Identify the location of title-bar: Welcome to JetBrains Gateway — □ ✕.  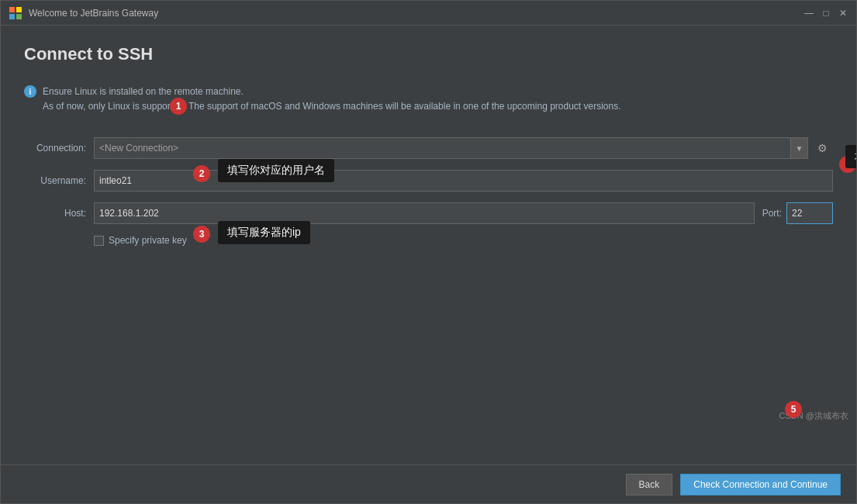
(428, 13).